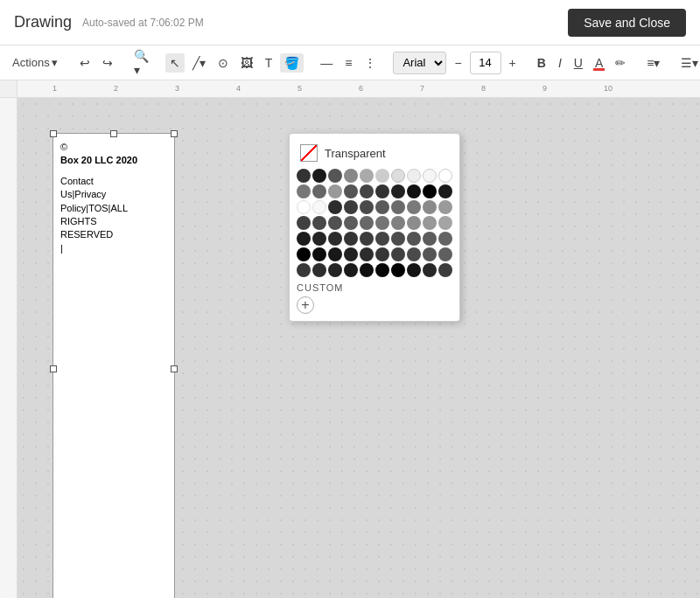  I want to click on highlight-button: ✏, so click(620, 63).